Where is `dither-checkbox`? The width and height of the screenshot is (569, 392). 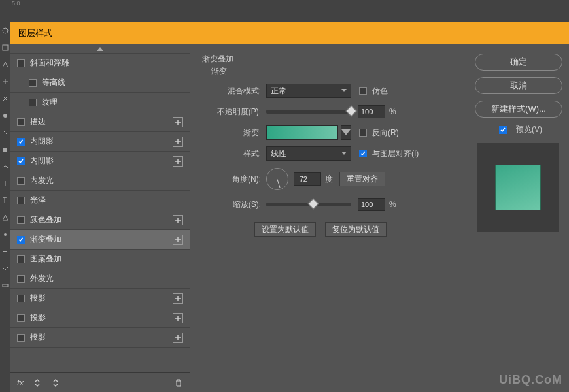 dither-checkbox is located at coordinates (363, 91).